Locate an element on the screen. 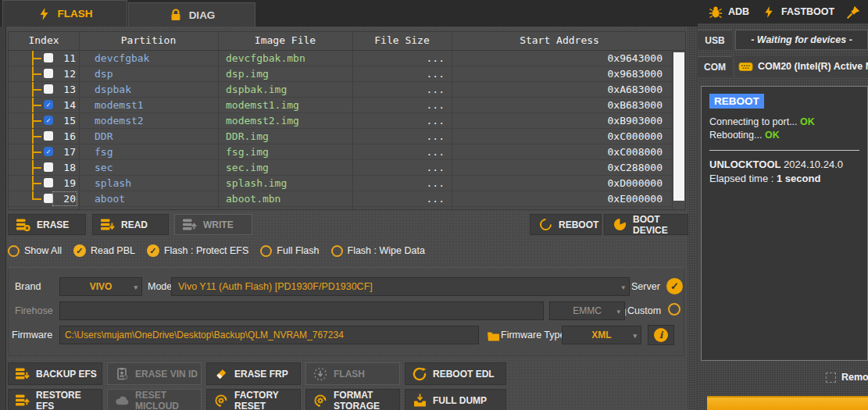 The width and height of the screenshot is (868, 410). option-read-pbl: ✓Read PBL is located at coordinates (105, 251).